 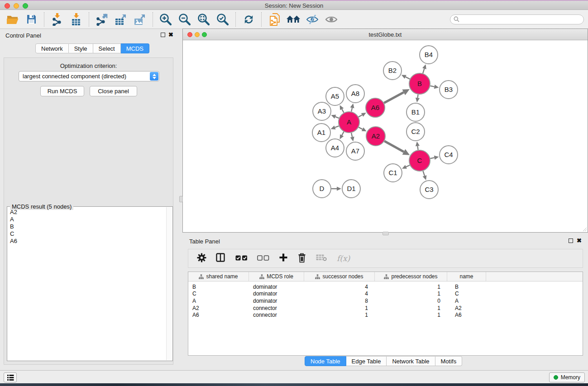 What do you see at coordinates (411, 276) in the screenshot?
I see `column-header: predecessor nodes` at bounding box center [411, 276].